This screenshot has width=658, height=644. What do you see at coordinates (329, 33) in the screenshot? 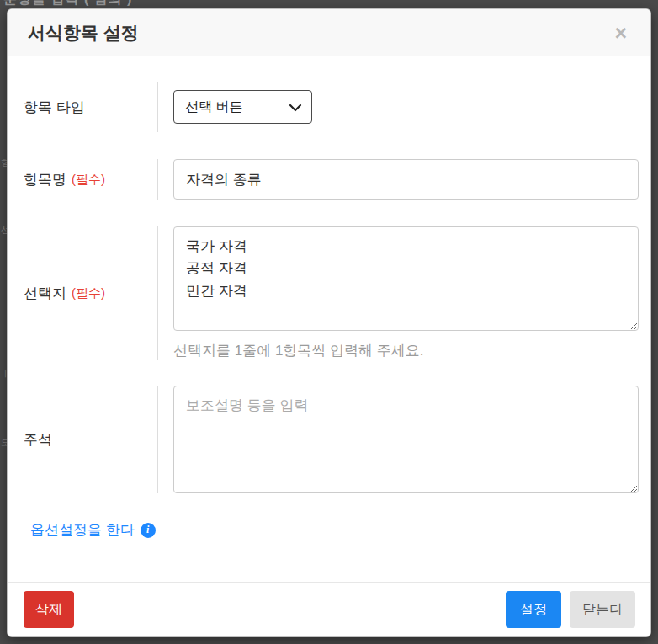
I see `dialog-header: 서식항목 설정 ×` at bounding box center [329, 33].